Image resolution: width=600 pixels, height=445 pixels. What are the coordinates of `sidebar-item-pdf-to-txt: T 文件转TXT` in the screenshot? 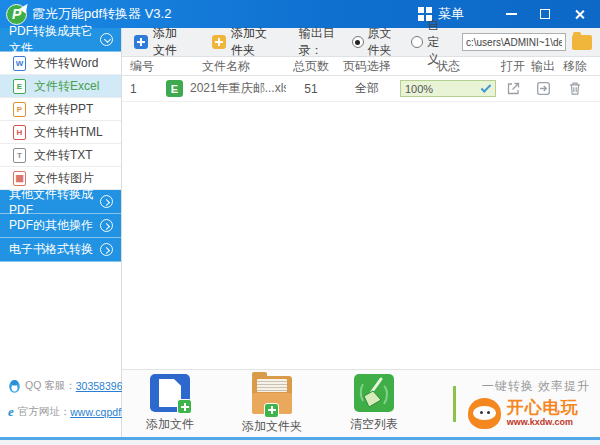 It's located at (60, 156).